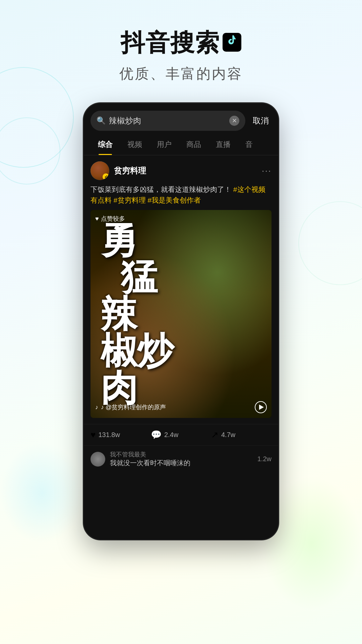  I want to click on play-button, so click(261, 407).